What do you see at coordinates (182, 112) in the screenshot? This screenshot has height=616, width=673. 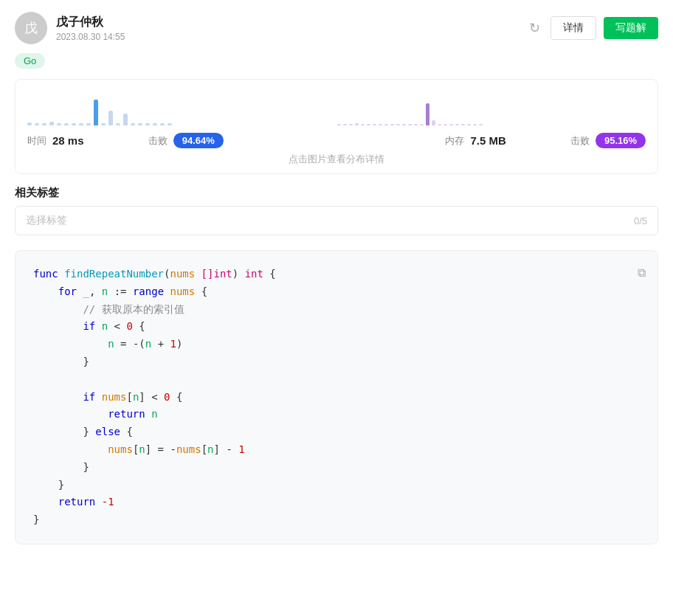 I see `time-chart` at bounding box center [182, 112].